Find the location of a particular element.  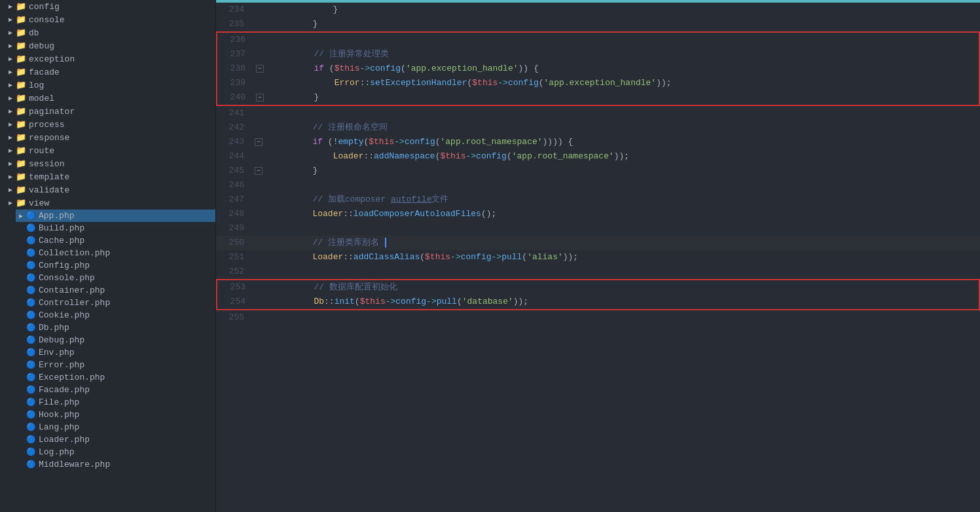

sidebar-item-console: ▶ 📁 console is located at coordinates (110, 20).